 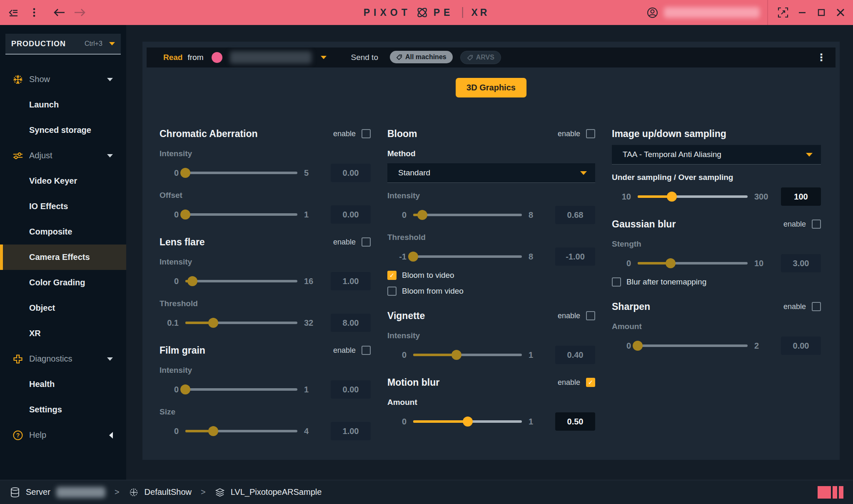 I want to click on checkbox: ✓, so click(x=392, y=275).